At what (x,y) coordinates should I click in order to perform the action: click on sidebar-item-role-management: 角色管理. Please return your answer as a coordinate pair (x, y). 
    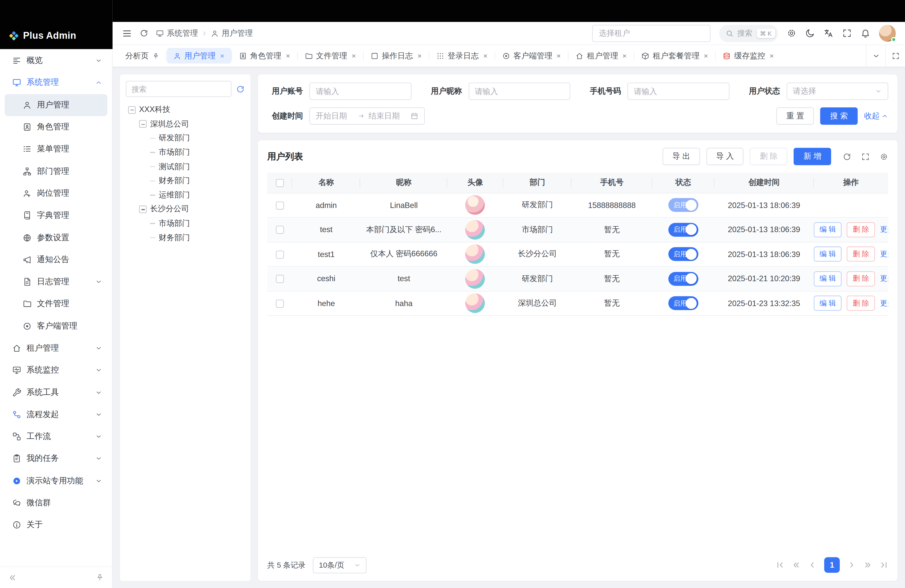
    Looking at the image, I should click on (56, 127).